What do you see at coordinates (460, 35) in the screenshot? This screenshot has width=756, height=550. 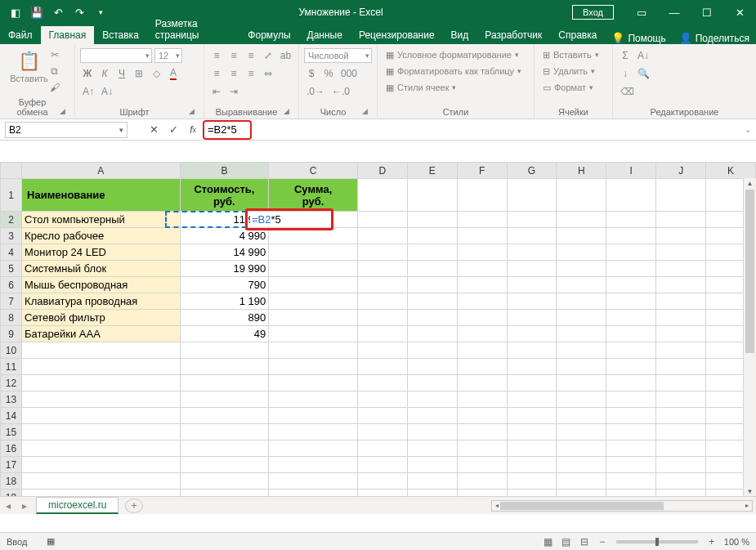 I see `tab-view: Вид` at bounding box center [460, 35].